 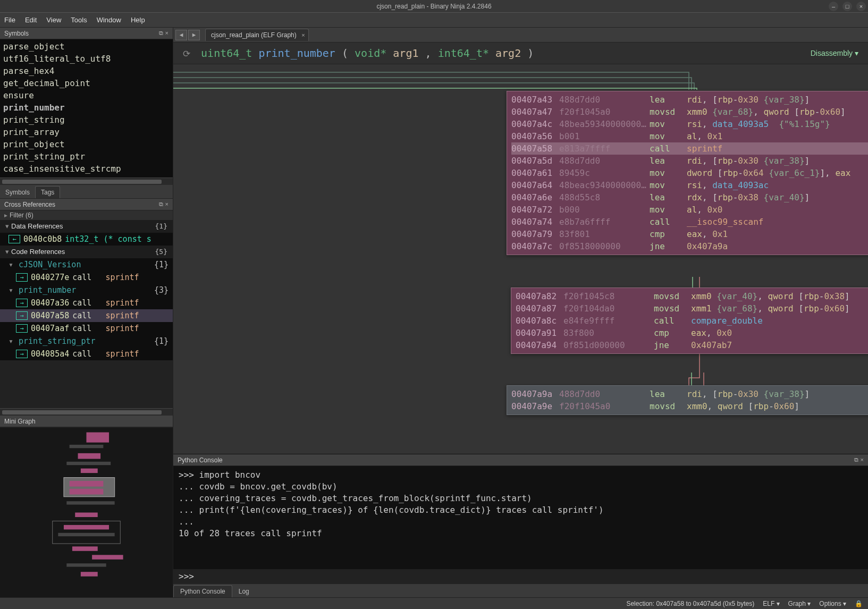 I want to click on sig-return-type: uint64_t, so click(x=226, y=53).